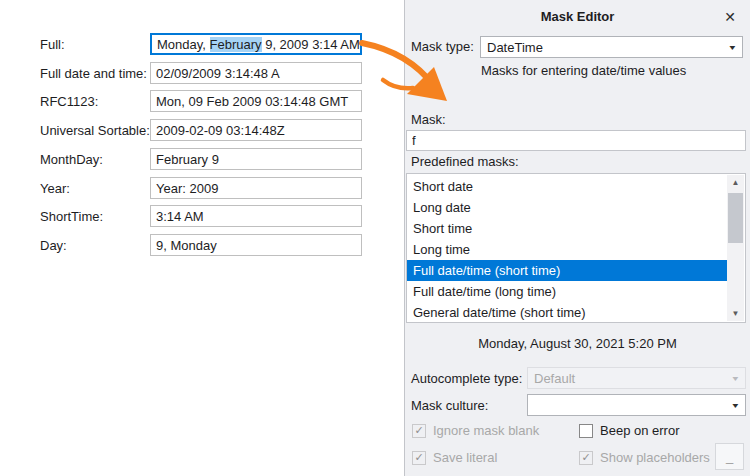 The height and width of the screenshot is (476, 750). What do you see at coordinates (631, 378) in the screenshot?
I see `autocomplete-type-value: Default` at bounding box center [631, 378].